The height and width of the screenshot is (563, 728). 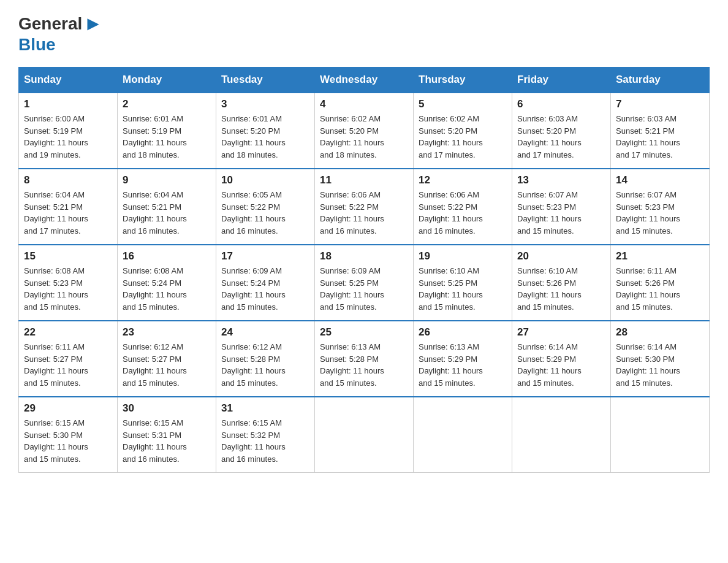 What do you see at coordinates (69, 207) in the screenshot?
I see `day-cell: 8 Sunrise: 6:04 AMSunset: 5:21 PMDayligh…` at bounding box center [69, 207].